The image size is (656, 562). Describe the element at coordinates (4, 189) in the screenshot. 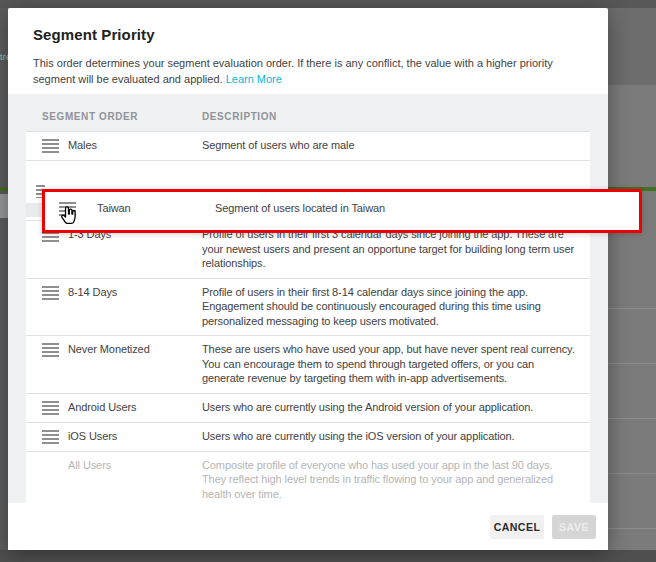

I see `background-accent-line-left` at that location.